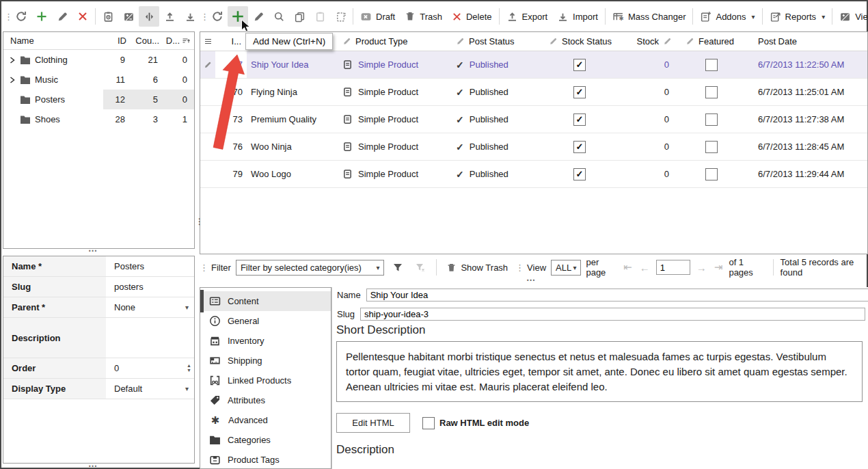 Image resolution: width=868 pixels, height=469 pixels. What do you see at coordinates (290, 92) in the screenshot?
I see `product-name: Flying Ninja` at bounding box center [290, 92].